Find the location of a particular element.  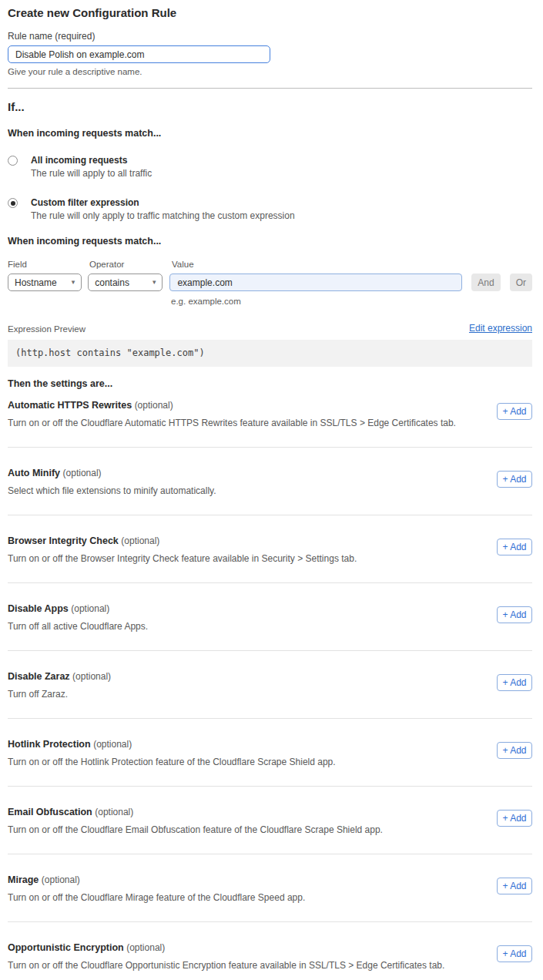

setting-title: Browser Integrity Check is located at coordinates (63, 541).